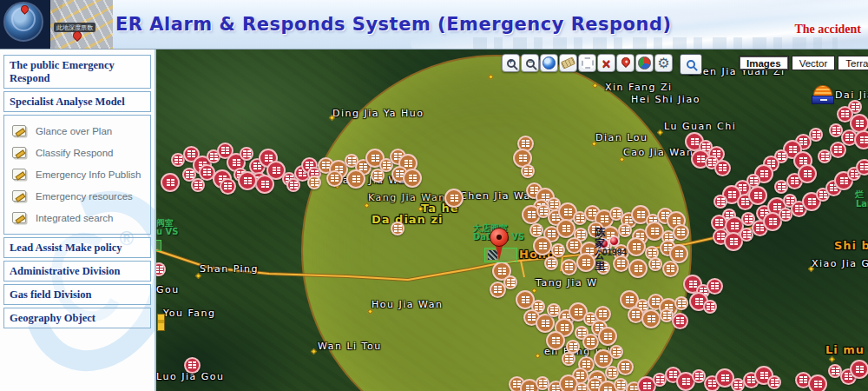 The height and width of the screenshot is (391, 868). I want to click on pan-globe-button, so click(549, 63).